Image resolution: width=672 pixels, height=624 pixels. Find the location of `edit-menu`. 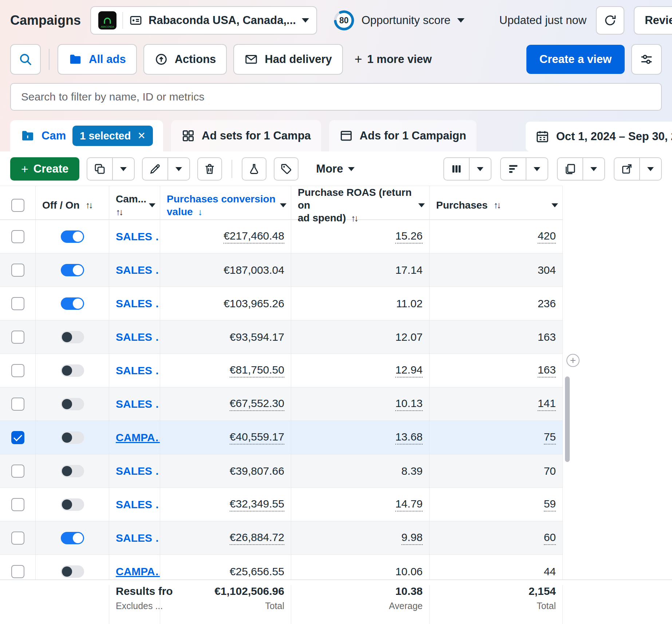

edit-menu is located at coordinates (178, 169).